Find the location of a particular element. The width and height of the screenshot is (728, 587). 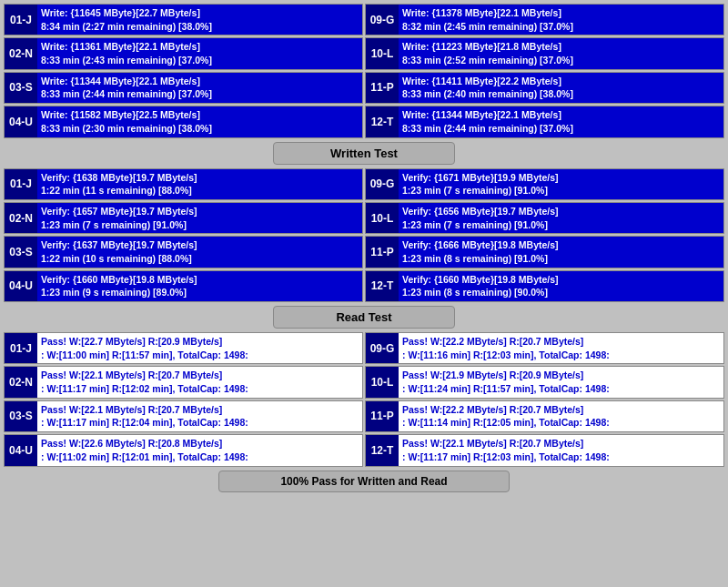

device-cell-02n: 02-NVerify: {1657 MByte}[19.7 MByte/s]1:… is located at coordinates (184, 218).